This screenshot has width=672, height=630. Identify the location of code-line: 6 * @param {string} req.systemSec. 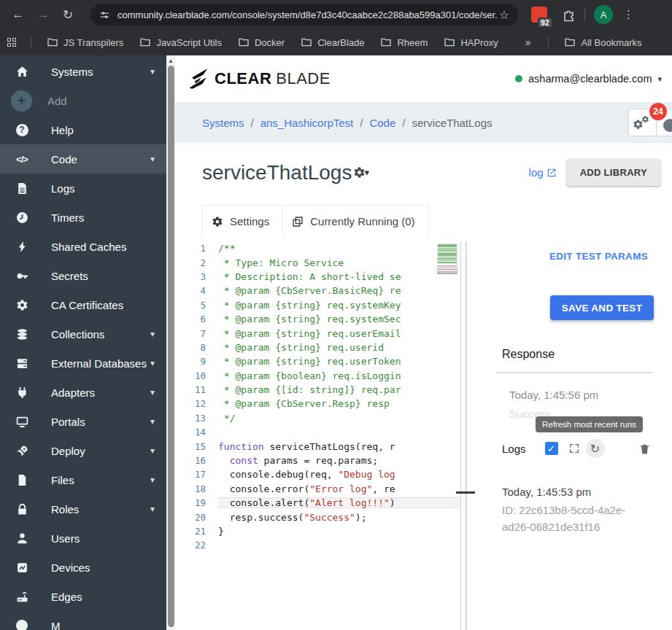
(321, 319).